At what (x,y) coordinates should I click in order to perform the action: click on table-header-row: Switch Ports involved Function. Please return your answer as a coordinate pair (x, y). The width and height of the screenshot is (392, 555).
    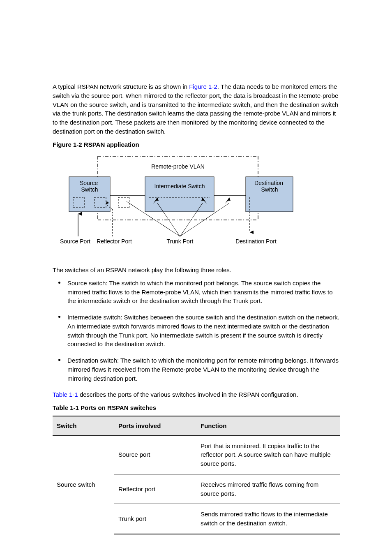
    Looking at the image, I should click on (196, 426).